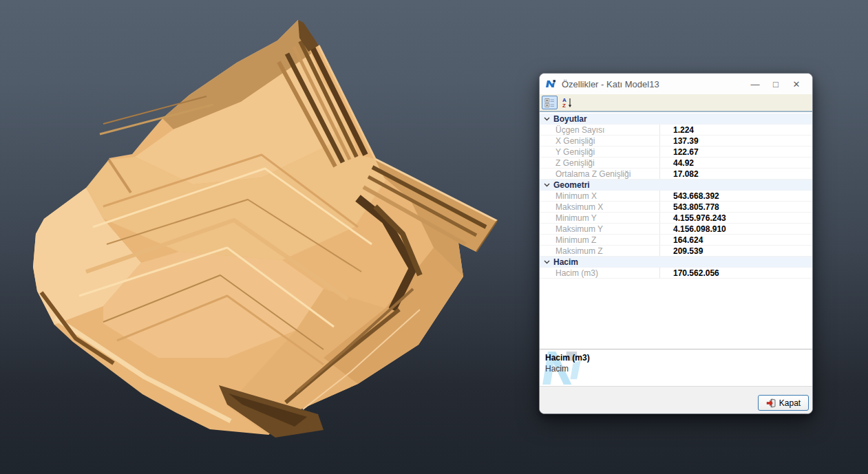 The width and height of the screenshot is (868, 474). What do you see at coordinates (736, 218) in the screenshot?
I see `property-value: 4.155.976.243` at bounding box center [736, 218].